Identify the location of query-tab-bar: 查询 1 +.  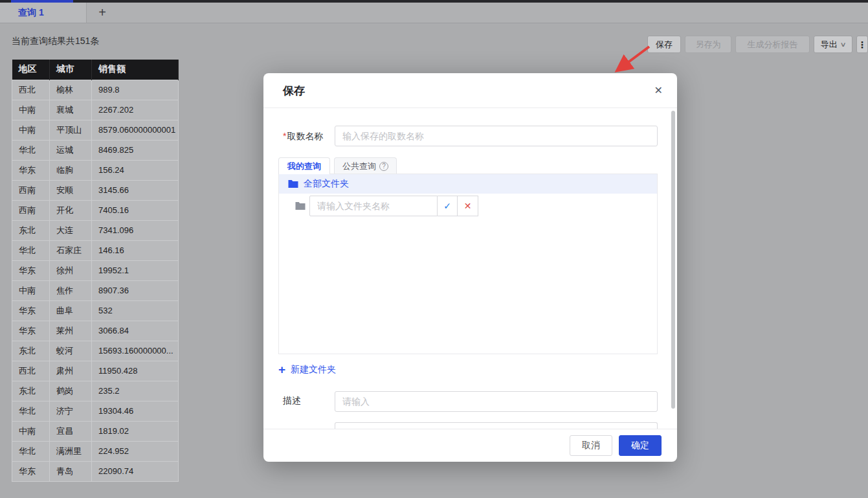
(434, 13).